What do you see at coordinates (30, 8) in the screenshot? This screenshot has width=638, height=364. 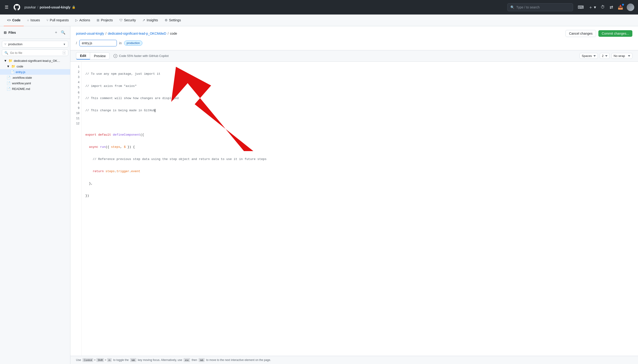 I see `username: psavkar` at bounding box center [30, 8].